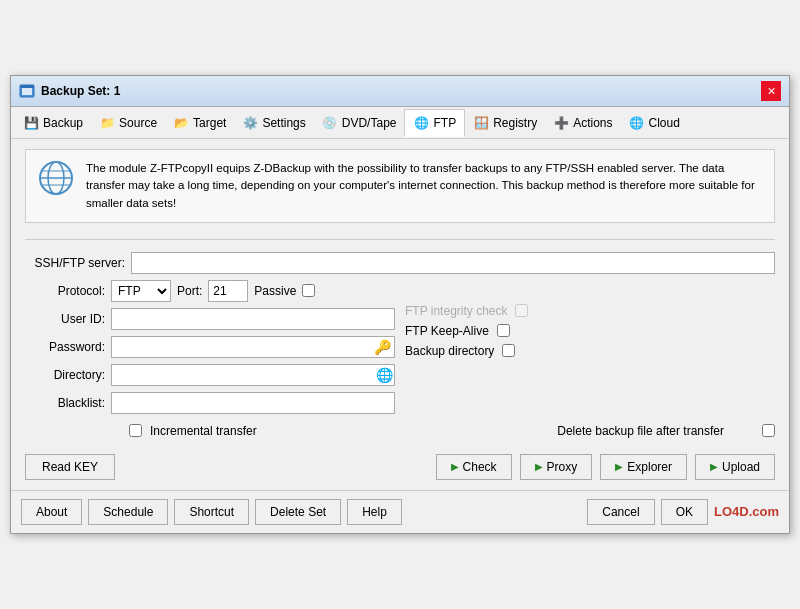  What do you see at coordinates (620, 512) in the screenshot?
I see `cancel-button: Cancel` at bounding box center [620, 512].